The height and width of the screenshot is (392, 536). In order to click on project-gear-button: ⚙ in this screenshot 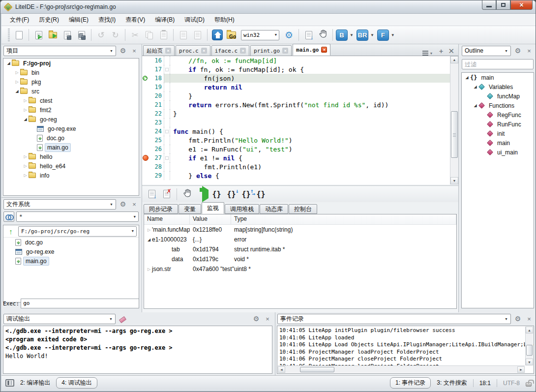, I will do `click(123, 51)`.